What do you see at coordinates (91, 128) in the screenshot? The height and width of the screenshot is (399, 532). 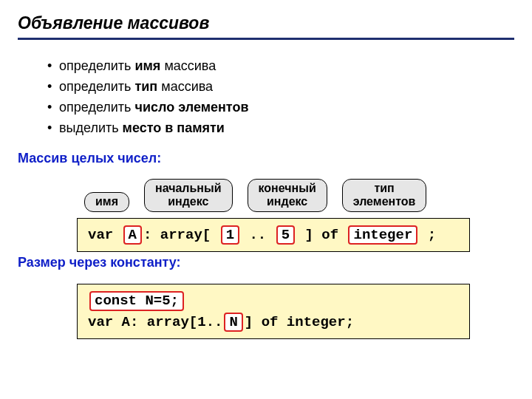 I see `bullet-text: выделить` at bounding box center [91, 128].